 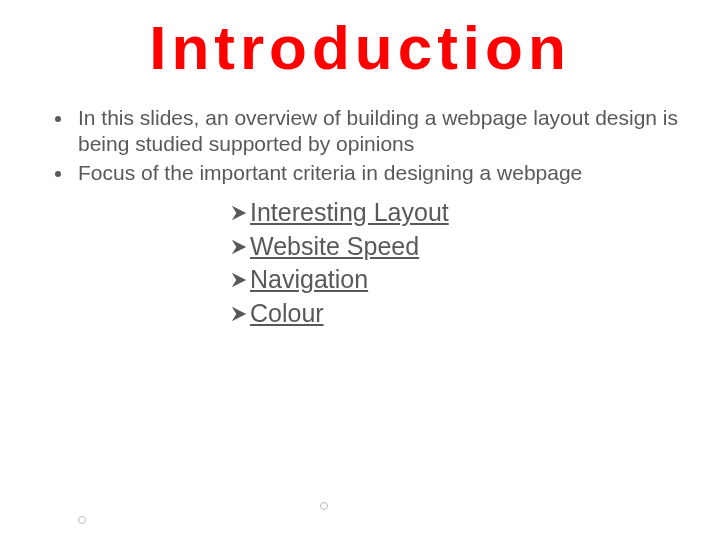 What do you see at coordinates (287, 313) in the screenshot?
I see `sub-list-label: Colour` at bounding box center [287, 313].